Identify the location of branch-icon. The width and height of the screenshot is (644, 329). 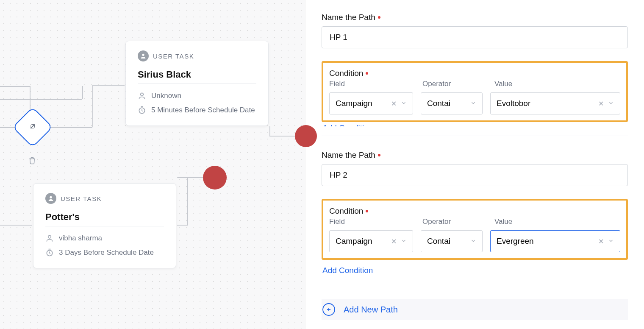
(33, 127).